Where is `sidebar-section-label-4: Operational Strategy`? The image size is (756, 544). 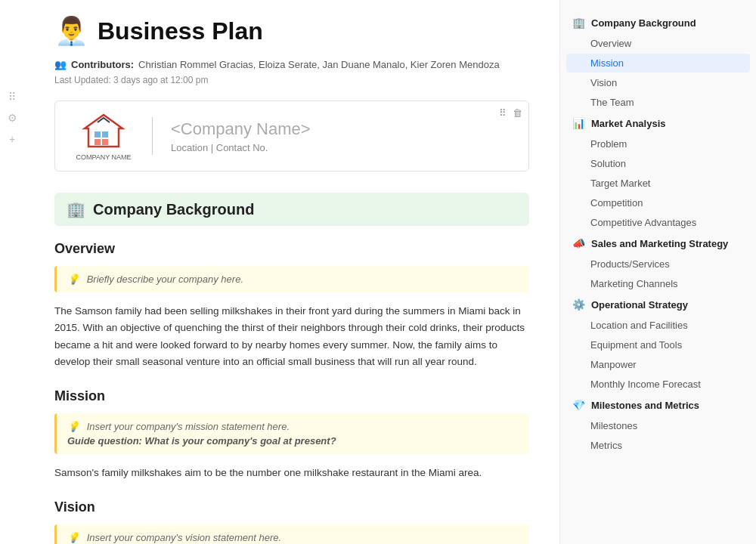 sidebar-section-label-4: Operational Strategy is located at coordinates (640, 305).